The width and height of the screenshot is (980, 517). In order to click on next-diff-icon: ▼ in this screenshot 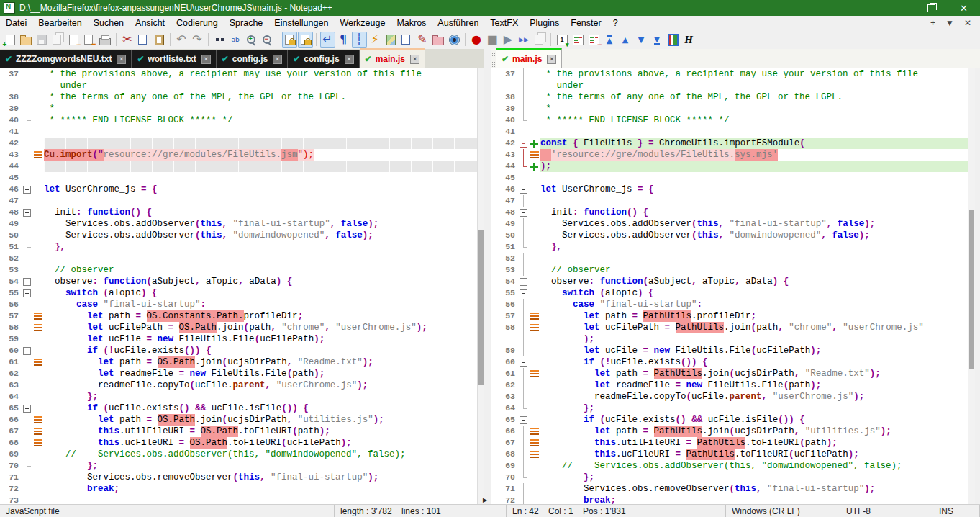, I will do `click(642, 40)`.